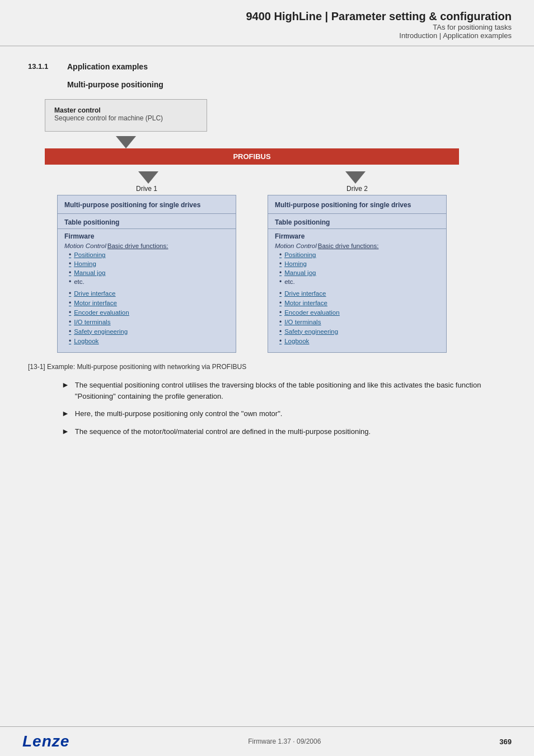  What do you see at coordinates (284, 432) in the screenshot?
I see `bp-item-3: ► The sequence of the motor/tool/materia…` at bounding box center [284, 432].